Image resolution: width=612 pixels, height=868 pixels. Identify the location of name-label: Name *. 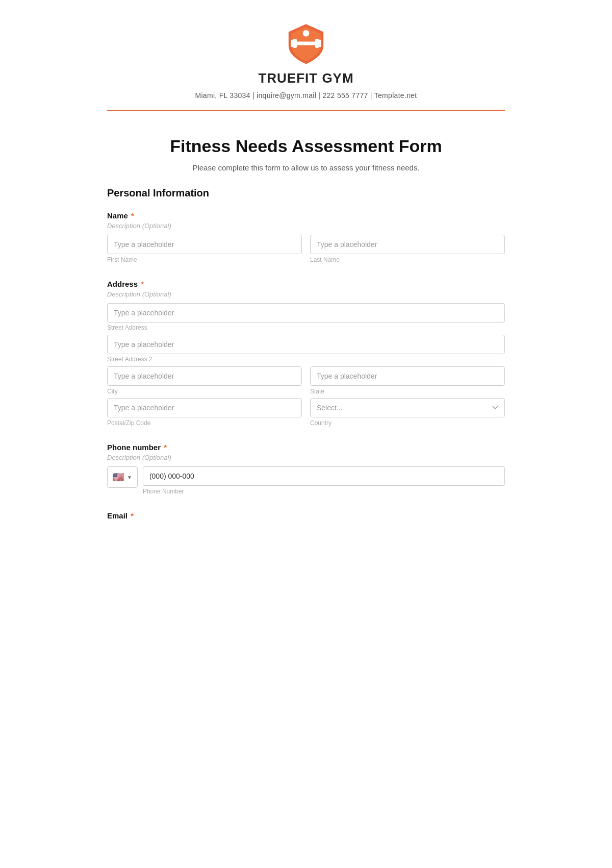
(306, 215).